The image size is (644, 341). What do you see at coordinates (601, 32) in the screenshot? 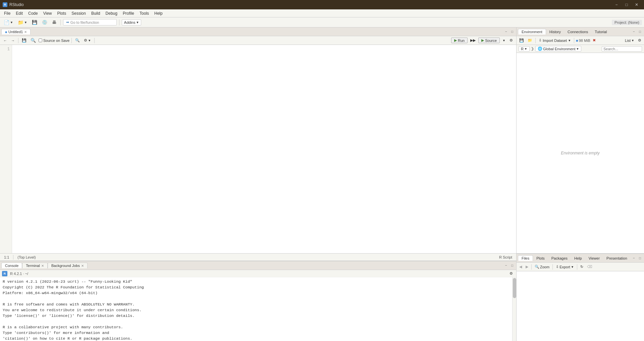
I see `env-tab-tutorial: Tutorial` at bounding box center [601, 32].